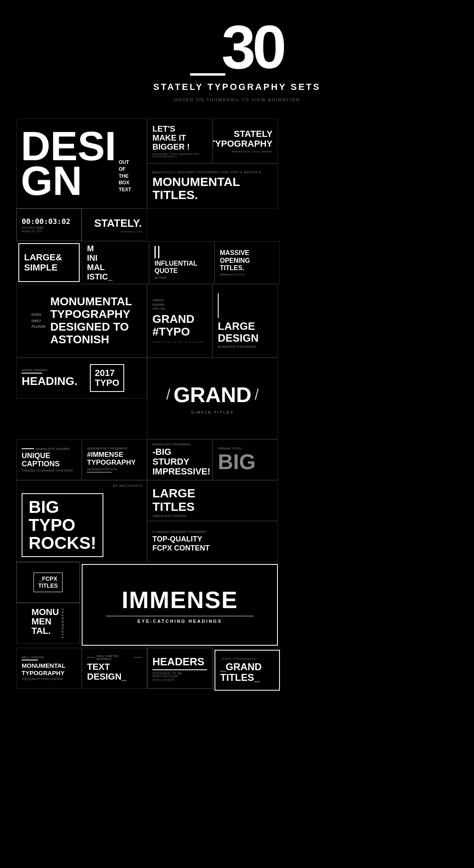 The image size is (474, 868). Describe the element at coordinates (46, 449) in the screenshot. I see `unique-label-row: MINIMALISTIC HEADERS` at that location.